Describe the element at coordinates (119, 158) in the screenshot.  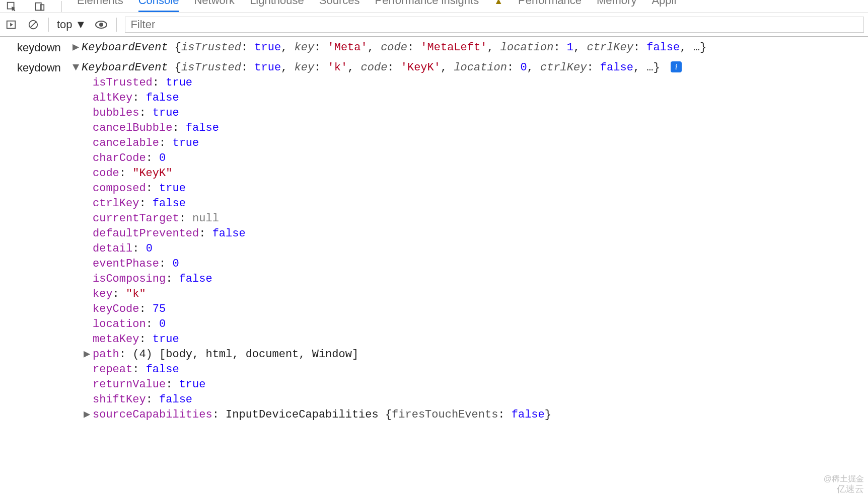
I see `property-key: charCode` at that location.